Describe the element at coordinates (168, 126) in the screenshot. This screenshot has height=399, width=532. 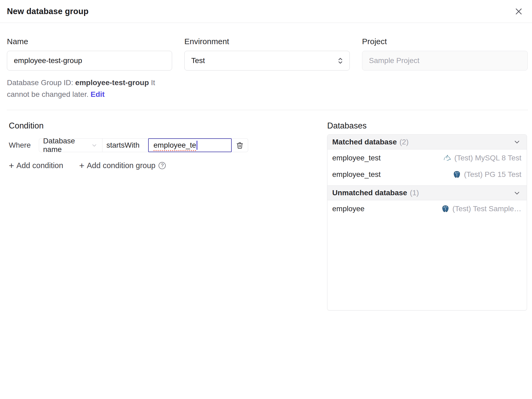
I see `condition-heading: Condition` at that location.